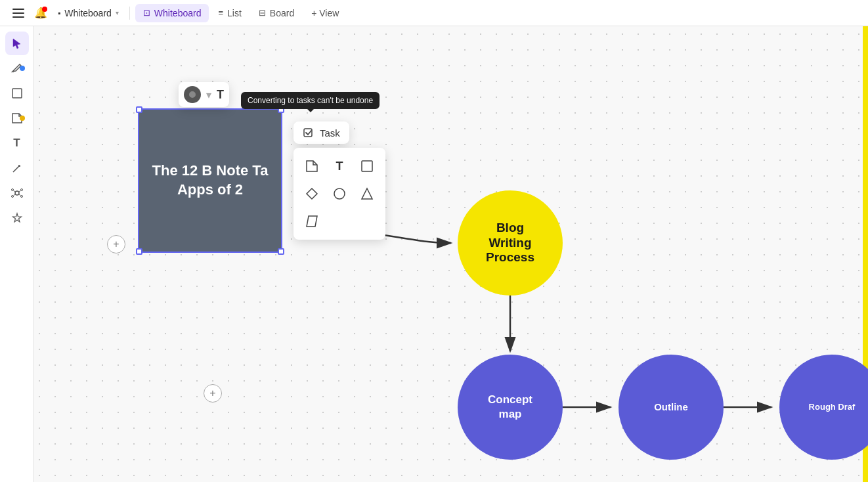  What do you see at coordinates (242, 13) in the screenshot?
I see `nav-tabs: ⊡ Whiteboard ≡ List ⊟ Board + View` at bounding box center [242, 13].